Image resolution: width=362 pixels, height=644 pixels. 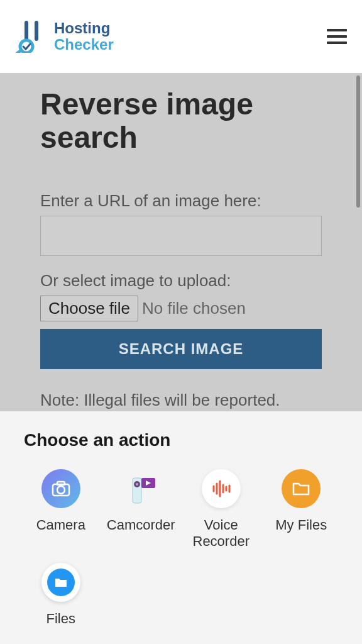 I want to click on action-label: Files, so click(x=61, y=619).